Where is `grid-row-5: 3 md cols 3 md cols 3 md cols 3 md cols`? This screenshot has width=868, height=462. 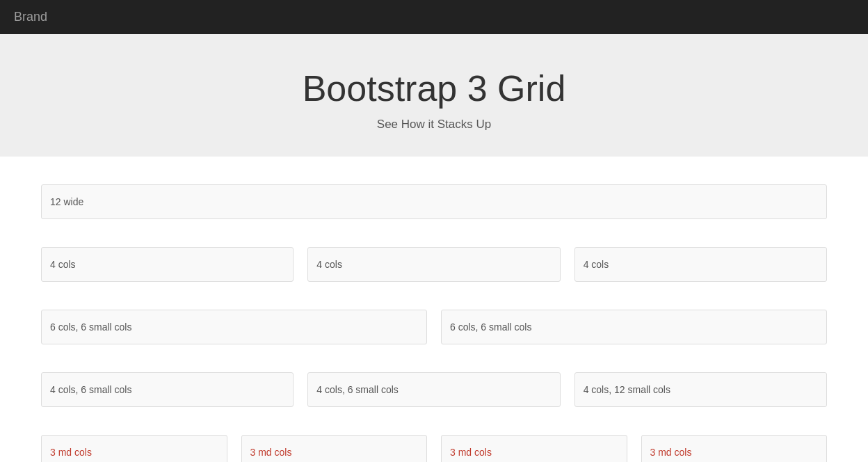 grid-row-5: 3 md cols 3 md cols 3 md cols 3 md cols is located at coordinates (434, 445).